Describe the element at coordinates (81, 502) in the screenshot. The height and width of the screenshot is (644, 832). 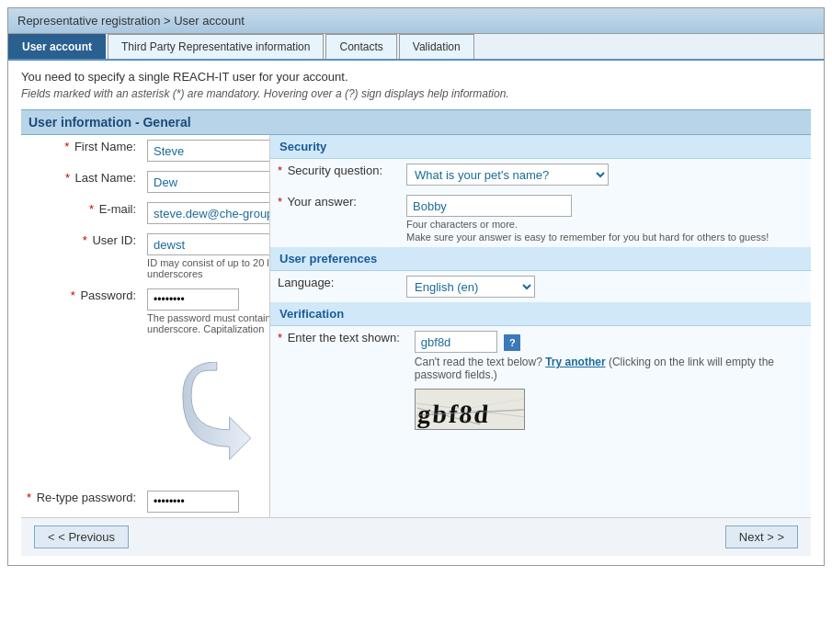
I see `retype-label: * Re-type password:` at that location.